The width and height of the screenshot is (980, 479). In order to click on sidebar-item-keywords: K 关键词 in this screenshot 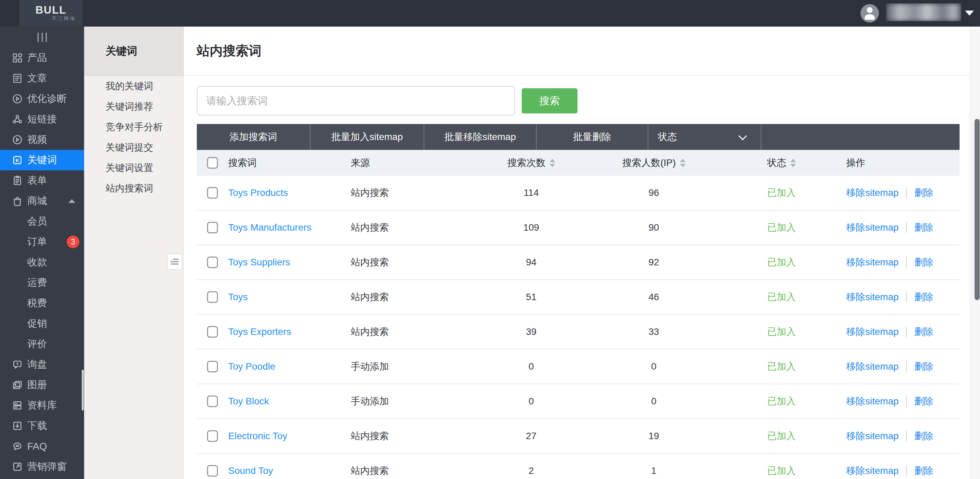, I will do `click(42, 160)`.